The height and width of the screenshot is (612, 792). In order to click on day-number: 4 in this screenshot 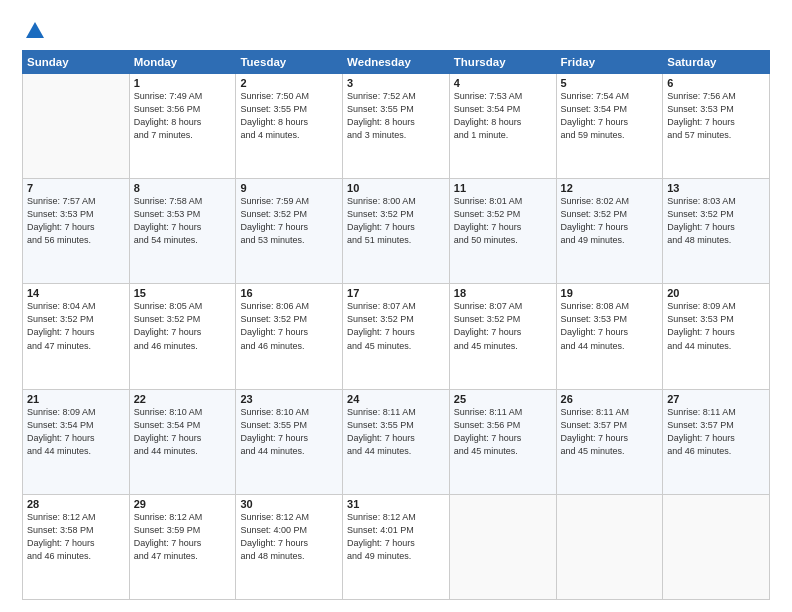, I will do `click(503, 83)`.